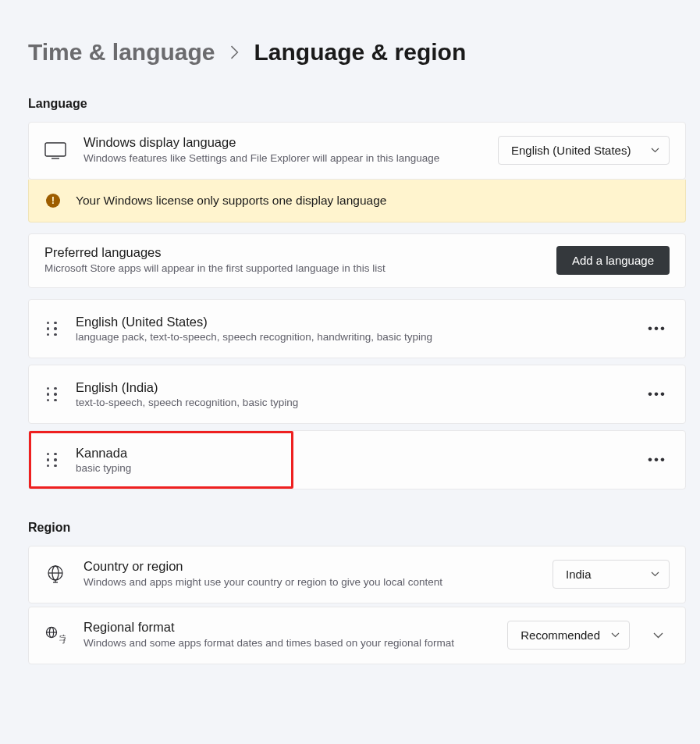  What do you see at coordinates (579, 575) in the screenshot?
I see `country-value: India` at bounding box center [579, 575].